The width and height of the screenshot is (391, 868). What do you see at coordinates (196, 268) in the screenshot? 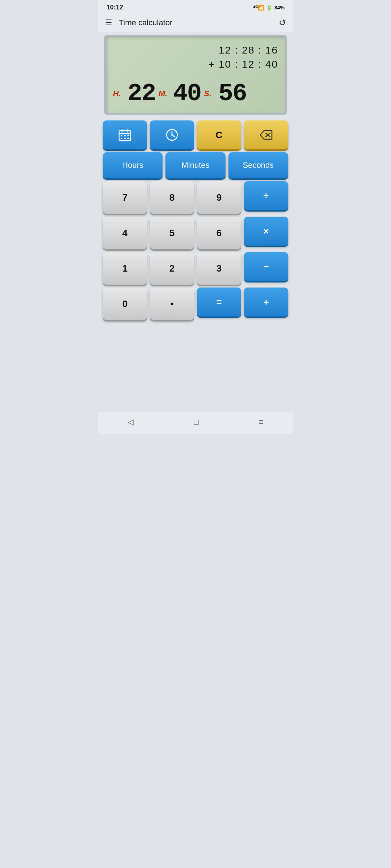
I see `btn-row-5: 1 2 3 −` at bounding box center [196, 268].